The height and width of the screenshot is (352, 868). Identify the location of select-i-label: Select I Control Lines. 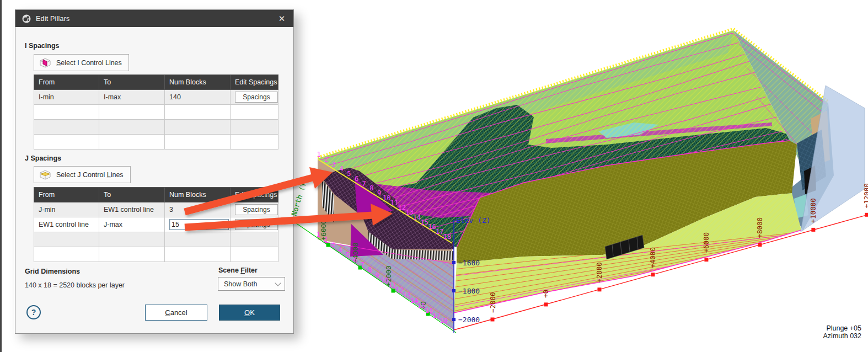
(89, 63).